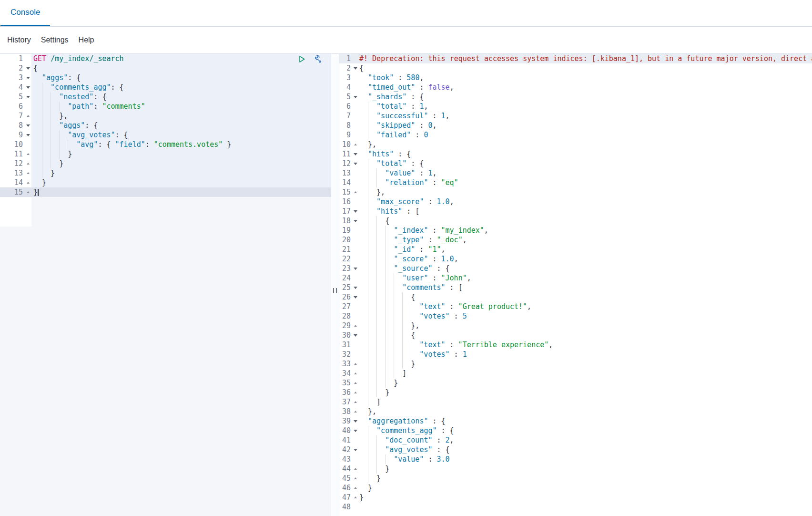 The width and height of the screenshot is (812, 516). Describe the element at coordinates (166, 59) in the screenshot. I see `code-line: 1GET /my_index/_search` at that location.